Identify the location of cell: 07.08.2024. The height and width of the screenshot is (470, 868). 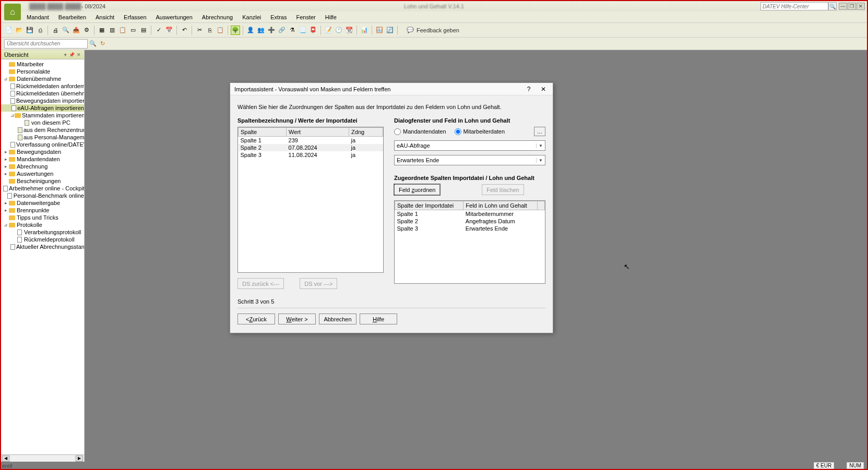
(318, 148).